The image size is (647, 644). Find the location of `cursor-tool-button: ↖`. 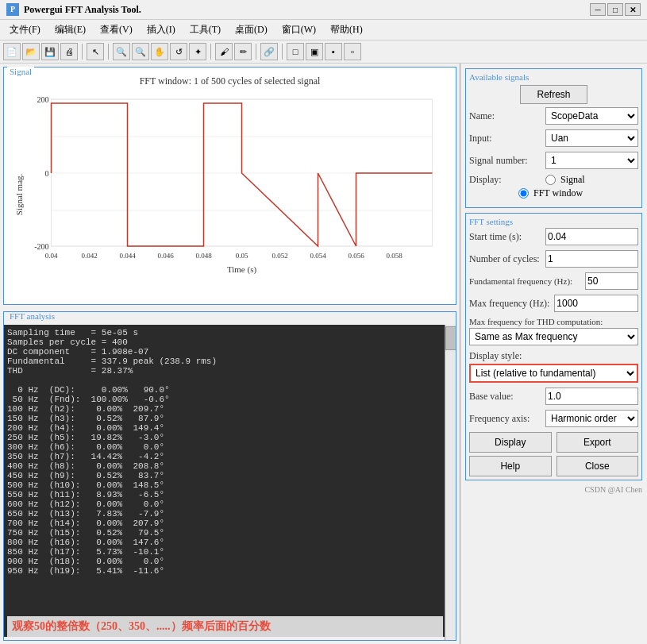

cursor-tool-button: ↖ is located at coordinates (95, 52).